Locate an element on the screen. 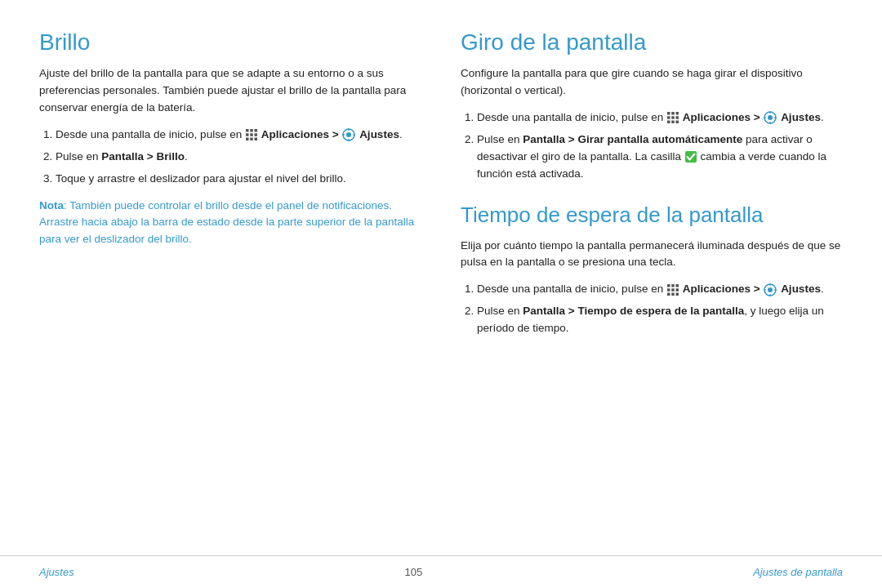 The height and width of the screenshot is (588, 882). brillo-step1-period: . is located at coordinates (401, 134).